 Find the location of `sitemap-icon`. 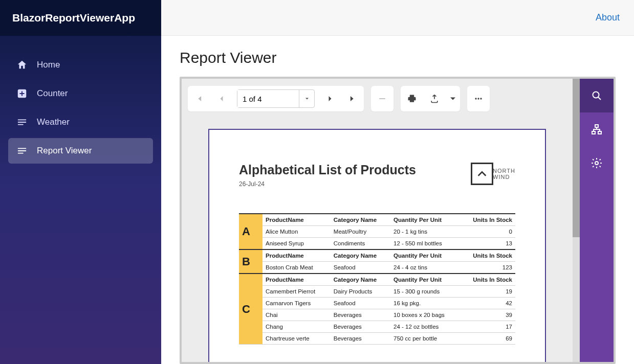

sitemap-icon is located at coordinates (597, 129).